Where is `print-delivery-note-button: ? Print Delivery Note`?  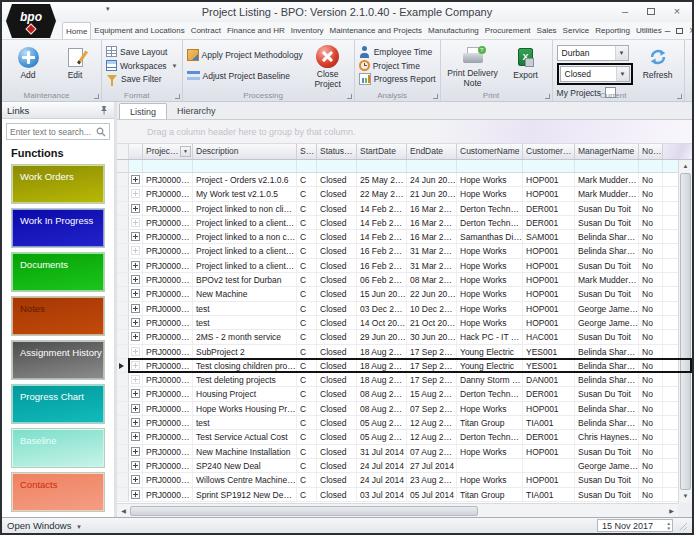
print-delivery-note-button: ? Print Delivery Note is located at coordinates (473, 66).